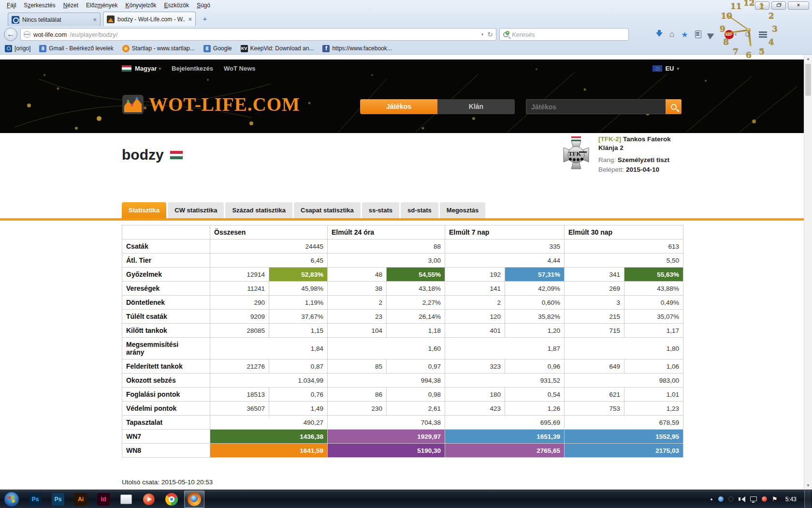 The image size is (812, 508). I want to click on menubar-item: Nézet, so click(71, 5).